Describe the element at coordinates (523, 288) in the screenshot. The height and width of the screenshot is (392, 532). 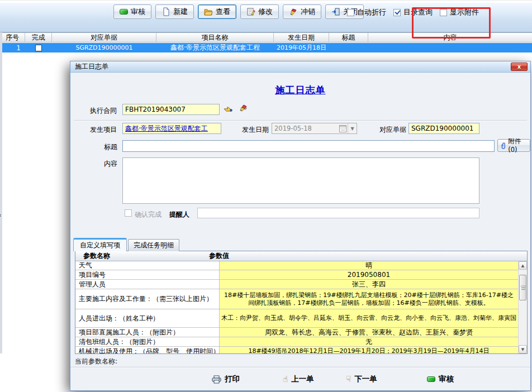
I see `scroll-thumb` at that location.